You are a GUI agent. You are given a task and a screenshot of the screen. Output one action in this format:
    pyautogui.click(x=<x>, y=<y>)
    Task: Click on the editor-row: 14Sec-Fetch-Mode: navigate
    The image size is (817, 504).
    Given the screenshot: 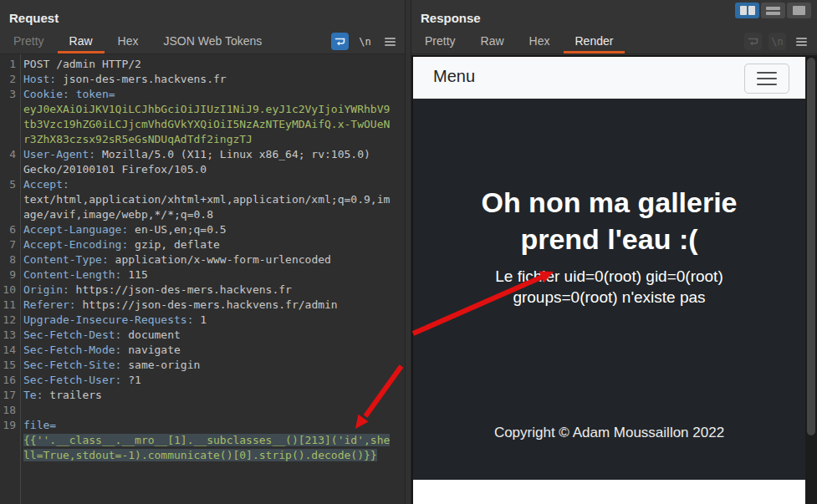 What is the action you would take?
    pyautogui.click(x=202, y=350)
    